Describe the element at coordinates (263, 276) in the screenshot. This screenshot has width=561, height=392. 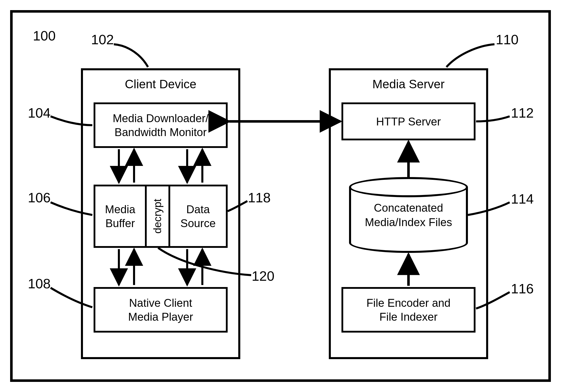
I see `ref-decrypt: 120` at that location.